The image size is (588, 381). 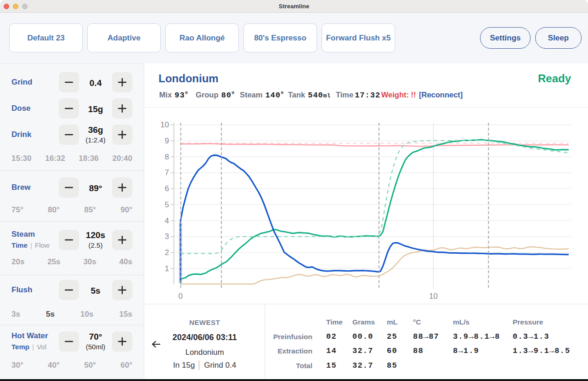 What do you see at coordinates (167, 253) in the screenshot?
I see `svg-text: 2` at bounding box center [167, 253].